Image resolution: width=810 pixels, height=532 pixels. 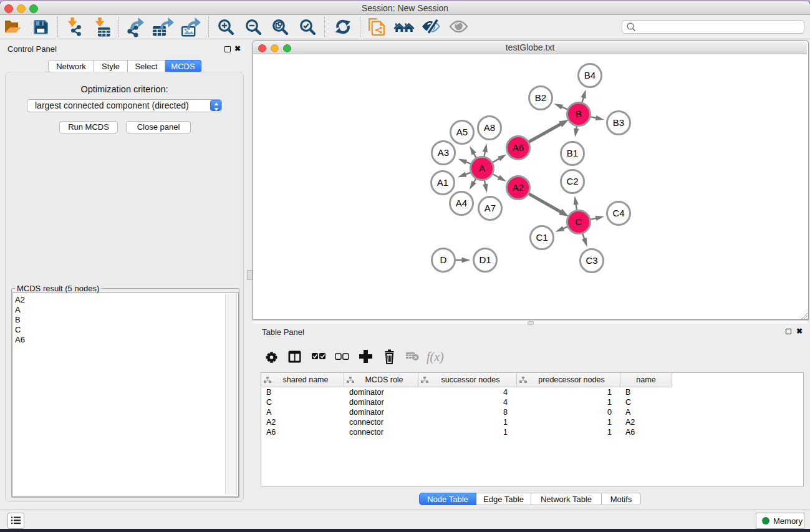 I want to click on svg-text: D1, so click(x=485, y=259).